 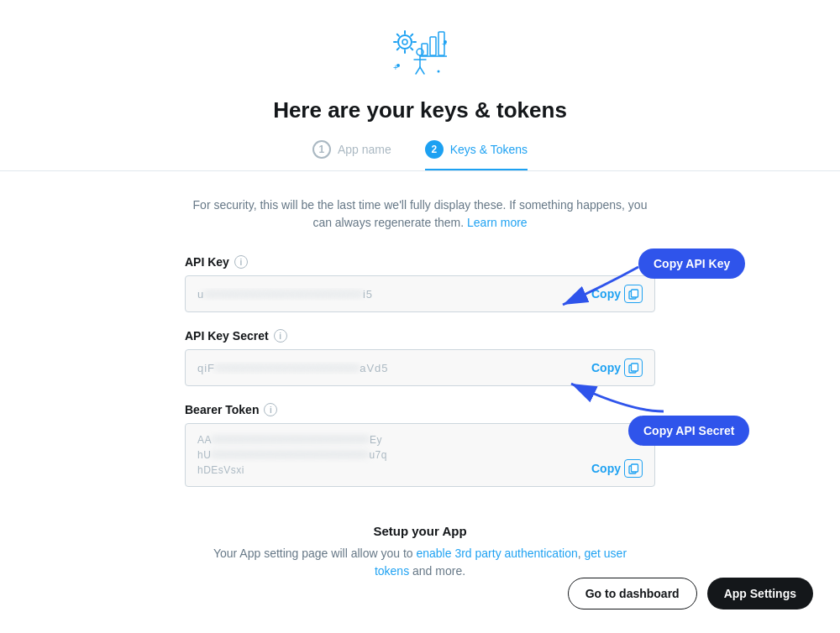 What do you see at coordinates (497, 222) in the screenshot?
I see `learn-more-link: Learn more` at bounding box center [497, 222].